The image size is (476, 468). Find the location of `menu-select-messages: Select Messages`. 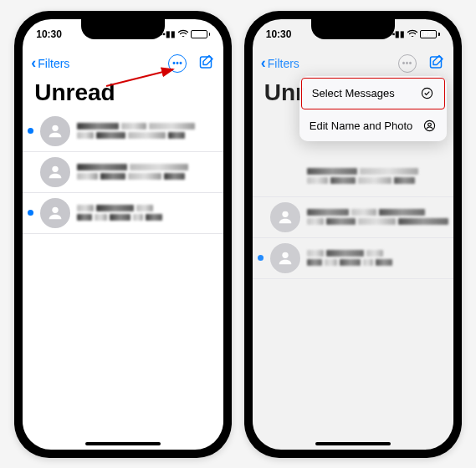

menu-select-messages: Select Messages is located at coordinates (373, 94).